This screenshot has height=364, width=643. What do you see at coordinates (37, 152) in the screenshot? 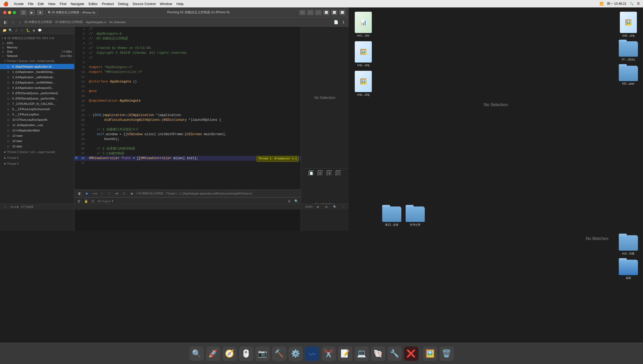
I see `nav-thread2: ▶ Thread 2 Queue: com...nager (serial)` at bounding box center [37, 152].